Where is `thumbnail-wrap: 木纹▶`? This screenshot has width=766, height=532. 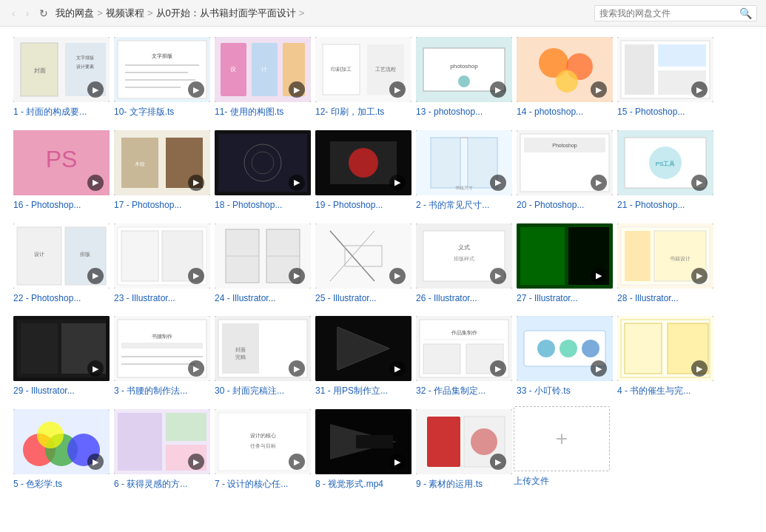
thumbnail-wrap: 木纹▶ is located at coordinates (162, 163).